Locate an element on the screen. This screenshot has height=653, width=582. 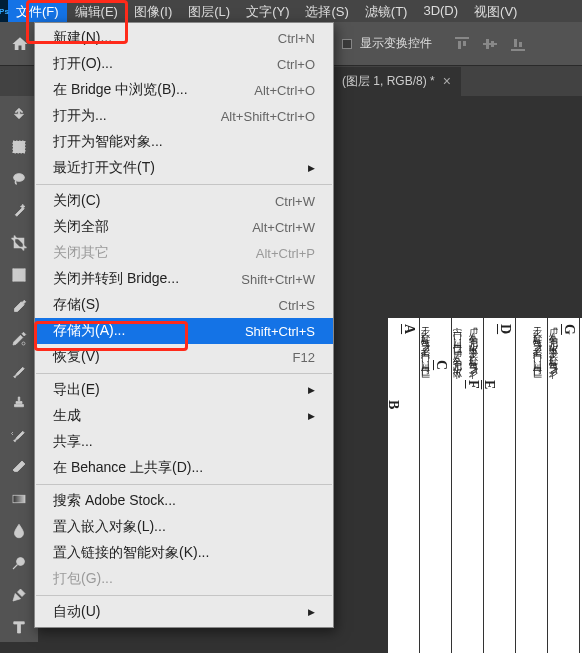
menu-item: 存储为(A)...Shift+Ctrl+S is located at coordinates (184, 331).